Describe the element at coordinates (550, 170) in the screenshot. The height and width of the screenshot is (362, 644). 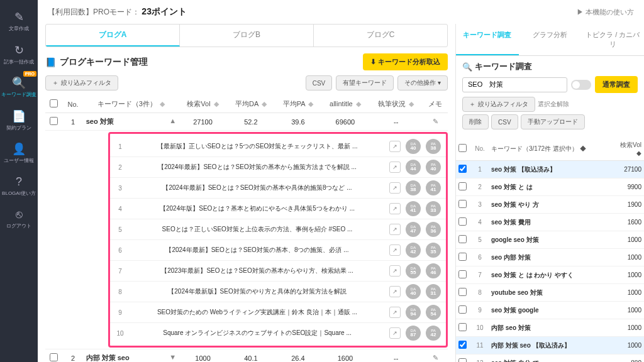
I see `research-row: 1seo 対策 【取込済み】27100` at that location.